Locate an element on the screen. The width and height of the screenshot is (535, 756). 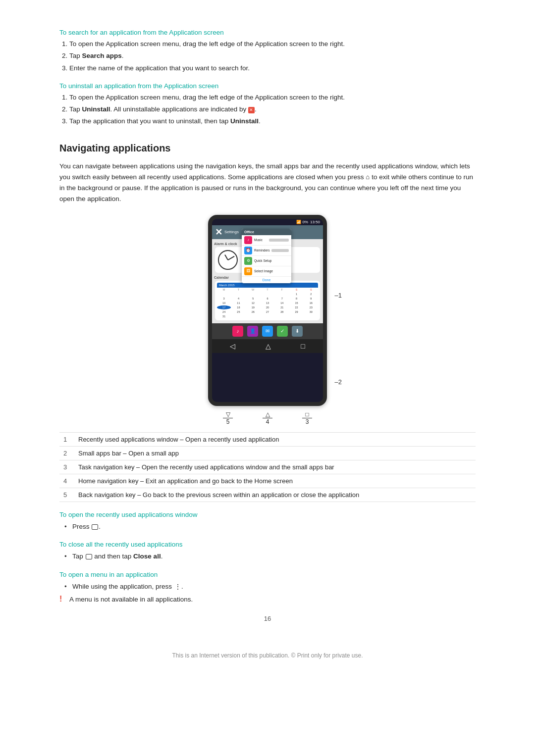
clock-icon is located at coordinates (228, 260).